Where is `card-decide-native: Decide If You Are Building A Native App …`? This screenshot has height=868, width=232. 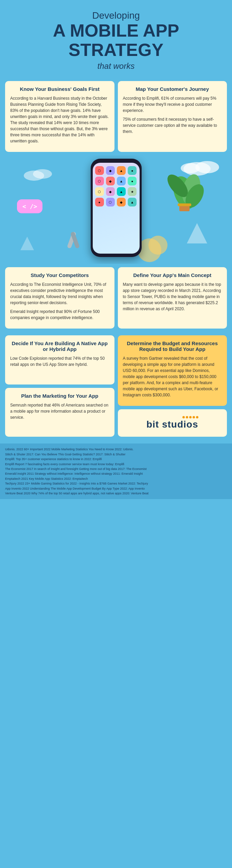 card-decide-native: Decide If You Are Building A Native App … is located at coordinates (60, 360).